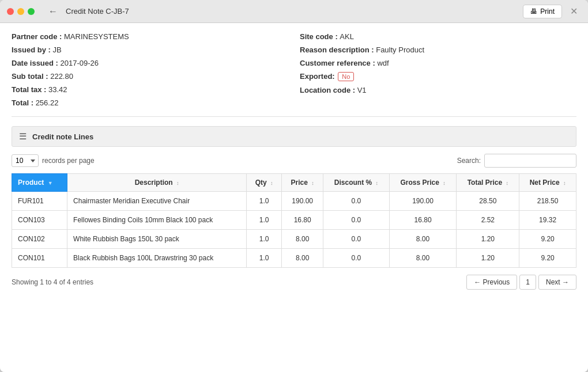 This screenshot has width=588, height=372. Describe the element at coordinates (157, 183) in the screenshot. I see `col-description: Description ↕` at that location.